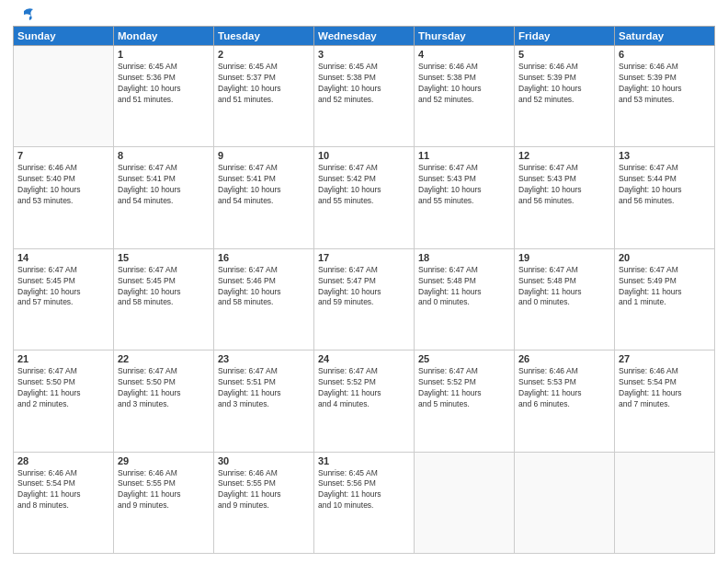 The image size is (728, 563). I want to click on day-number: 13, so click(665, 155).